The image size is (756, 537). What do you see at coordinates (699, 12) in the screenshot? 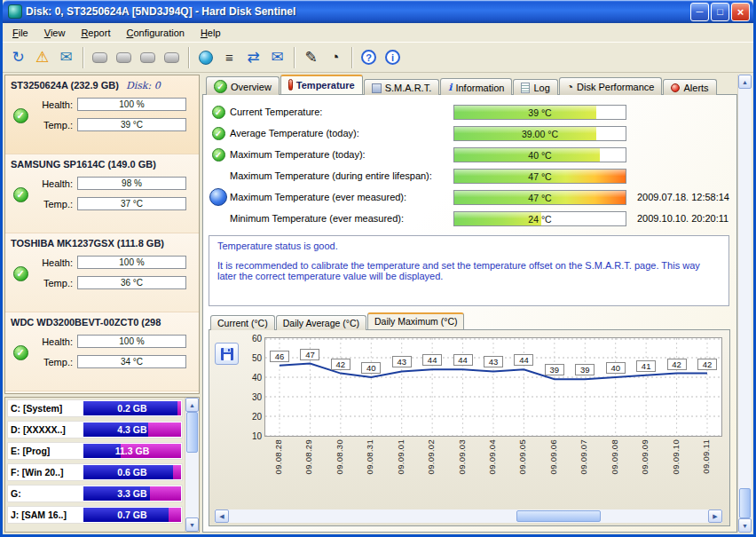
I see `minimize-button: ─` at bounding box center [699, 12].